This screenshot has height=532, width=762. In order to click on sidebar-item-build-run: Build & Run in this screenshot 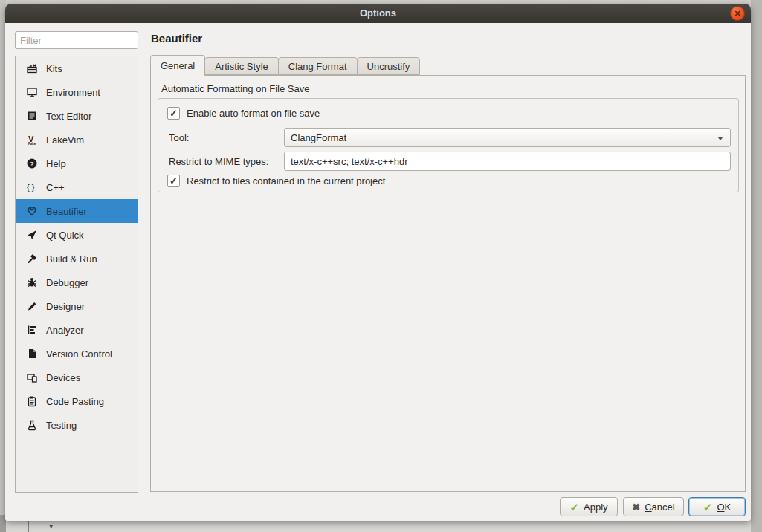, I will do `click(77, 259)`.